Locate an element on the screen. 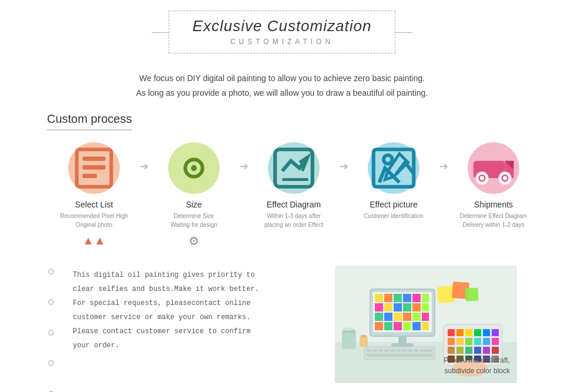  list-icon is located at coordinates (94, 168).